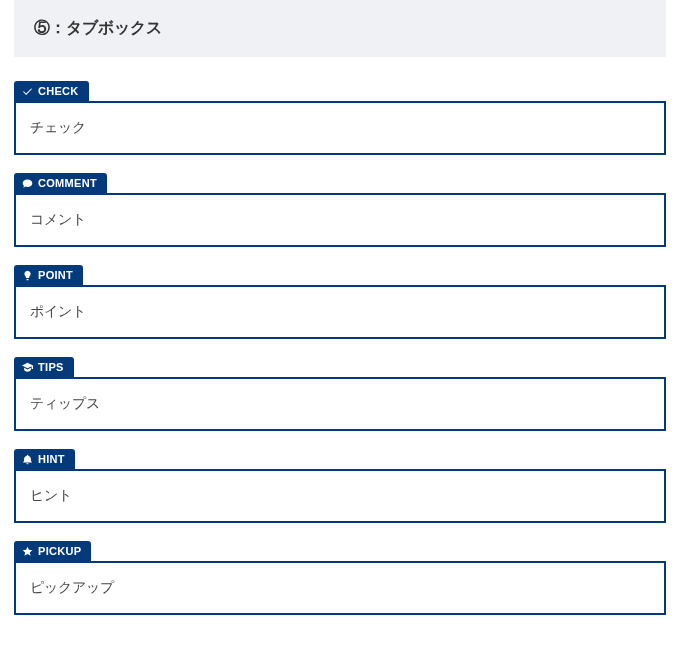 The width and height of the screenshot is (680, 669). I want to click on tab-content-tips: ティップス, so click(340, 404).